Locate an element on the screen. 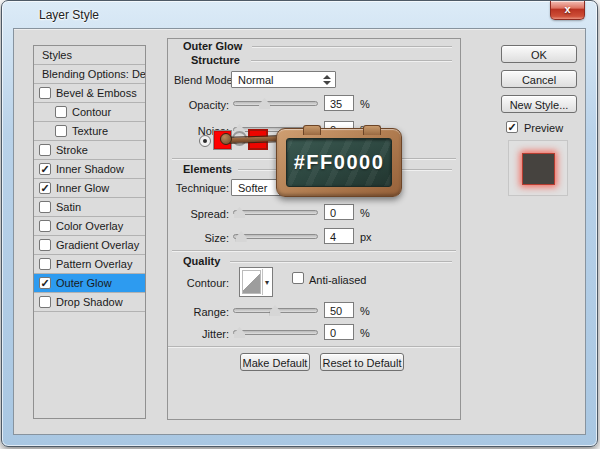 This screenshot has height=449, width=600. sidebar-item-blending-options-default: Blending Options: Default is located at coordinates (90, 74).